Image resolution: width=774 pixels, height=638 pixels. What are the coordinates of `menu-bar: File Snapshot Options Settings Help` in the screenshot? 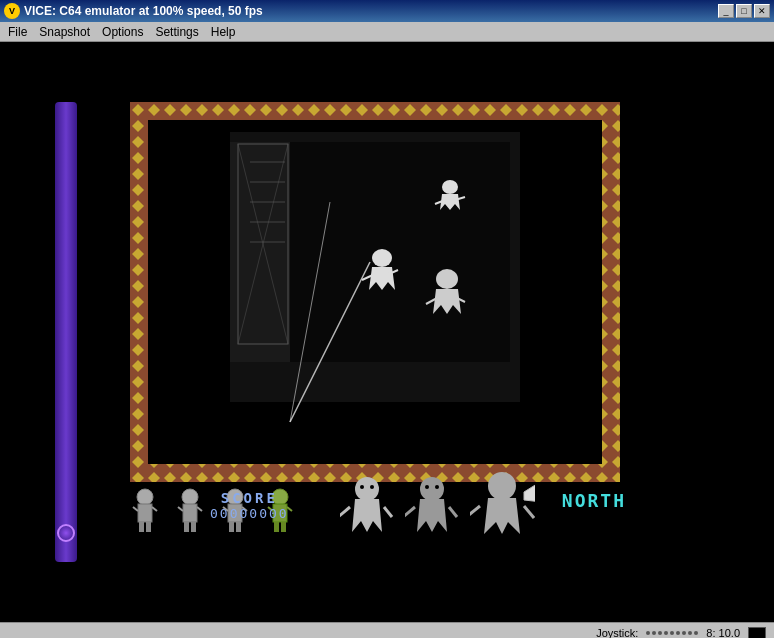 It's located at (387, 32).